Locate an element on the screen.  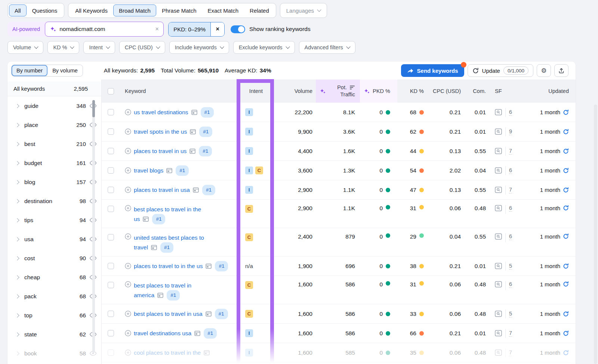
select-all-checkbox is located at coordinates (111, 91).